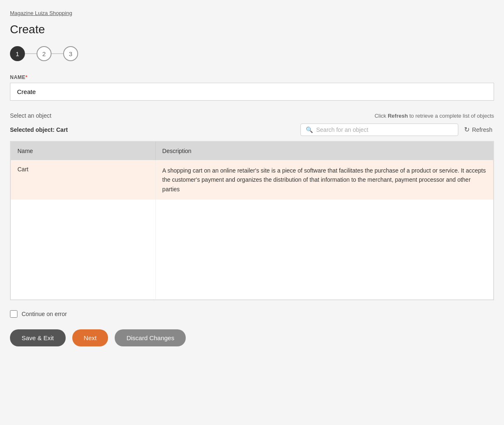 The image size is (504, 425). Describe the element at coordinates (252, 13) in the screenshot. I see `breadcrumb: Magazine Luiza Shopping` at that location.